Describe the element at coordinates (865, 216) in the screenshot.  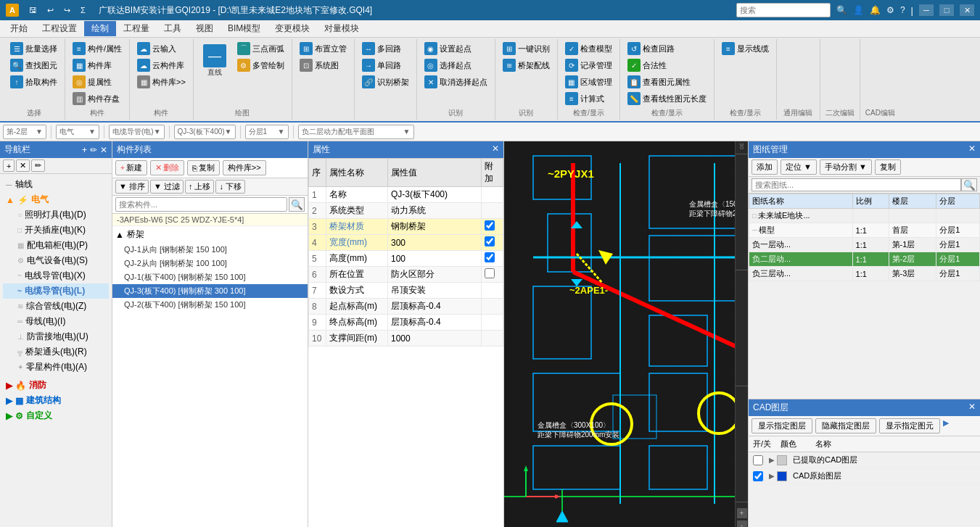
I see `fig-row-1: □未来城E地块...` at that location.